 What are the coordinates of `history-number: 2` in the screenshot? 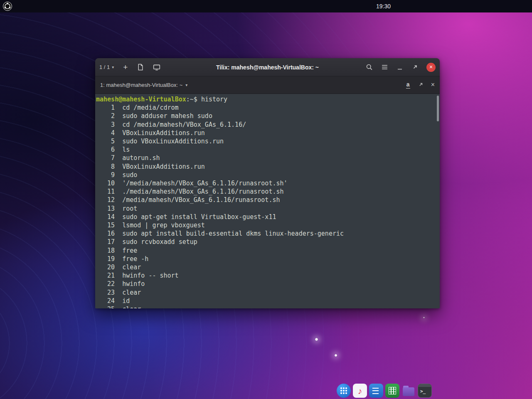 It's located at (106, 116).